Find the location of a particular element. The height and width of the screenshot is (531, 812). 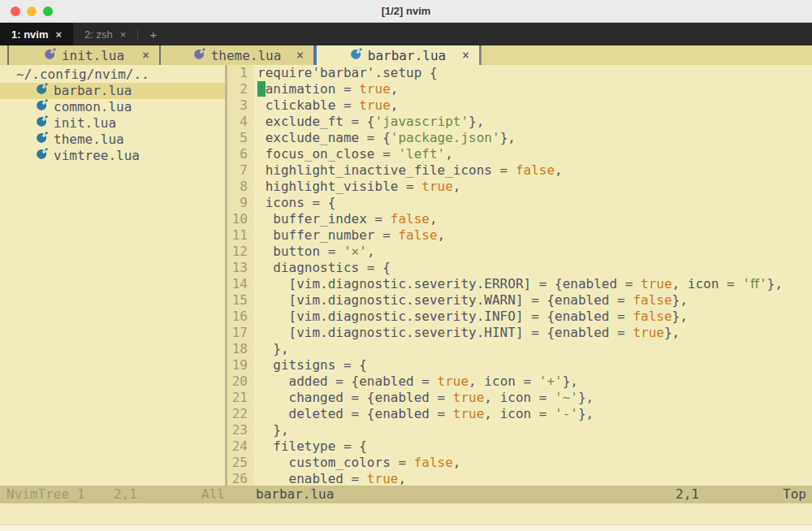

tree-root-folder: ~/.config/nvim/.. is located at coordinates (112, 75).